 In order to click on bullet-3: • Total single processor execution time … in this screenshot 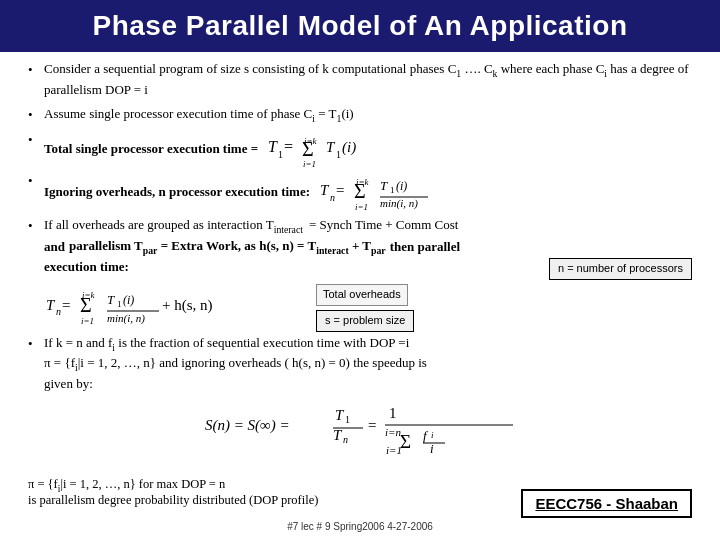, I will do `click(360, 149)`.